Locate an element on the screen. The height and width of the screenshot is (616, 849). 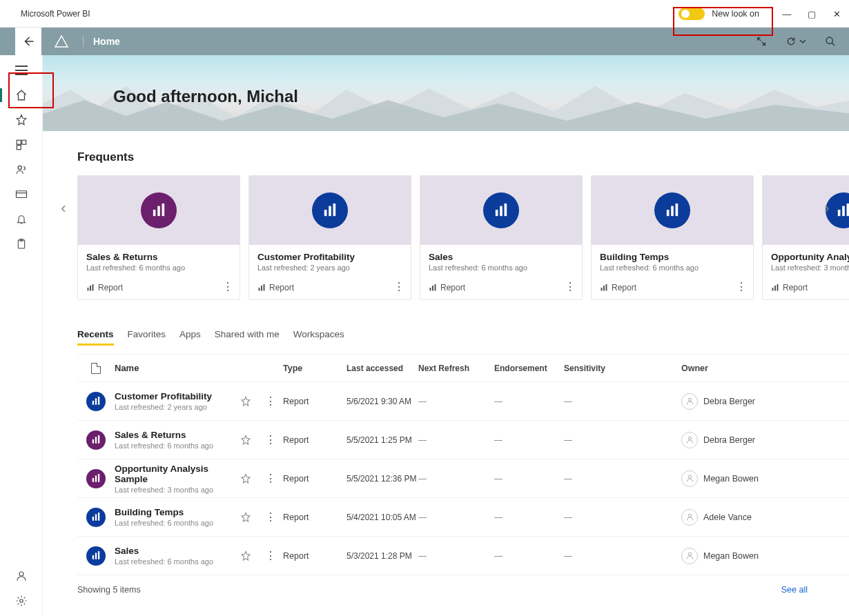
new-look-toggle is located at coordinates (692, 14).